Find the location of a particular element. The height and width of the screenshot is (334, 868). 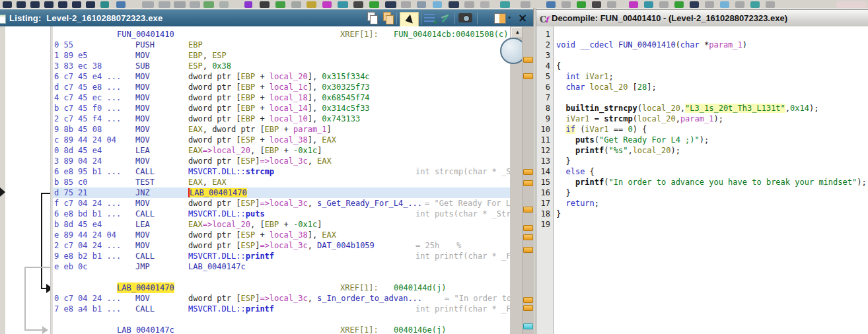

listing-label-row: LAB_00401470XREF[1]:0040144d(j) is located at coordinates (281, 288).